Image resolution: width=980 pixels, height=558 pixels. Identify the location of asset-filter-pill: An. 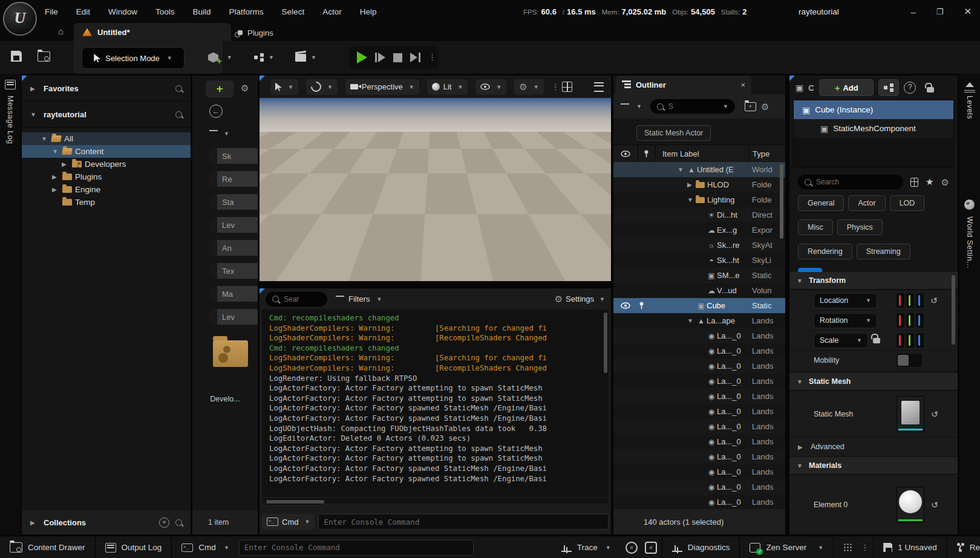
(234, 248).